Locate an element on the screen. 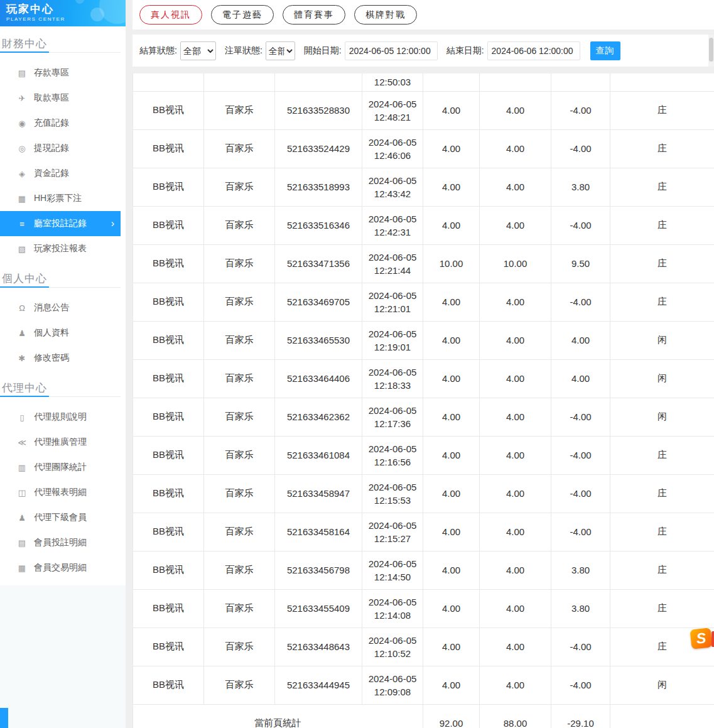 The width and height of the screenshot is (714, 728). people-icon: ♟ is located at coordinates (22, 518).